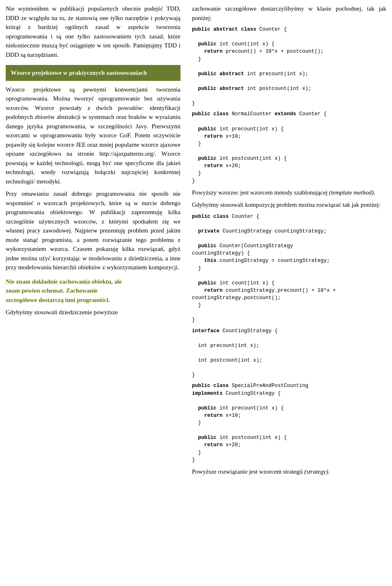 The height and width of the screenshot is (586, 392). What do you see at coordinates (289, 472) in the screenshot?
I see `right-p4: Powyższe rozwiązanie jest wzorcem strate…` at bounding box center [289, 472].